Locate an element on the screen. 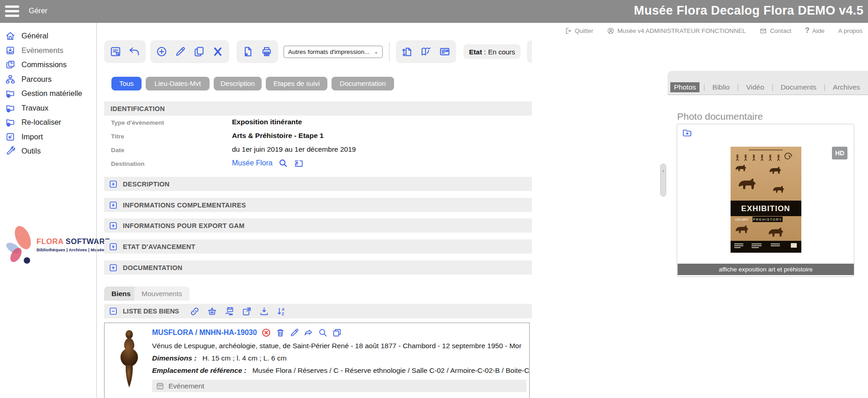 The height and width of the screenshot is (398, 868). tab-photos: Photos is located at coordinates (685, 87).